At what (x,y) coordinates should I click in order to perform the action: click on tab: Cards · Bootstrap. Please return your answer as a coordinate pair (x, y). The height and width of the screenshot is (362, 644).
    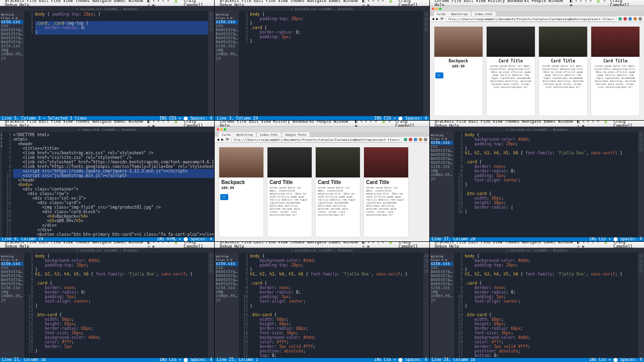
    Looking at the image, I should click on (452, 14).